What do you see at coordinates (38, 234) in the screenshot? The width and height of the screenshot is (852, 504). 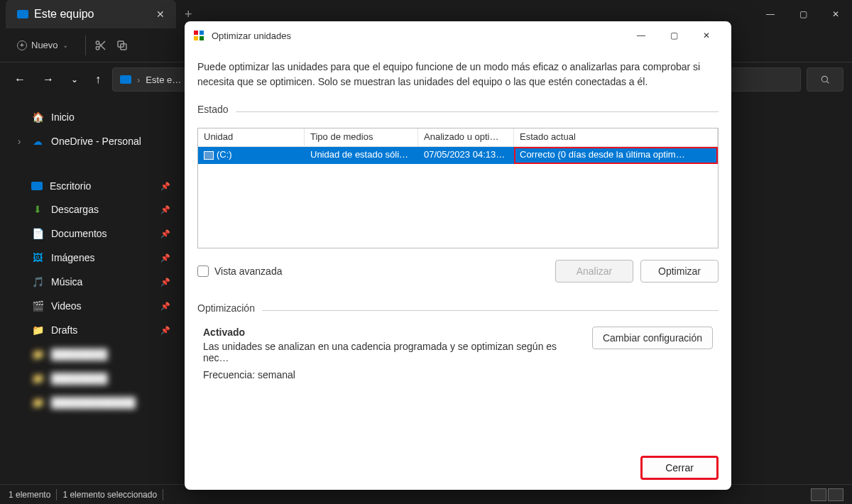 I see `documents-icon: 📄` at bounding box center [38, 234].